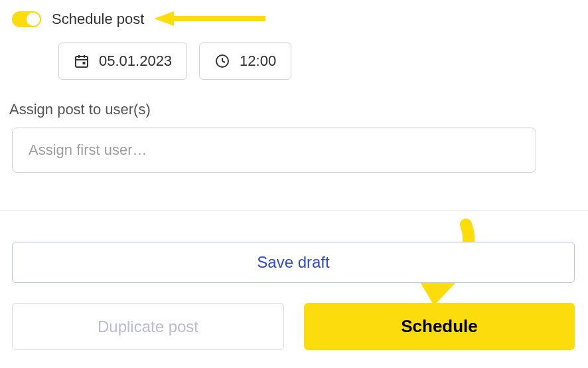 Image resolution: width=588 pixels, height=368 pixels. I want to click on assign-user-input, so click(274, 150).